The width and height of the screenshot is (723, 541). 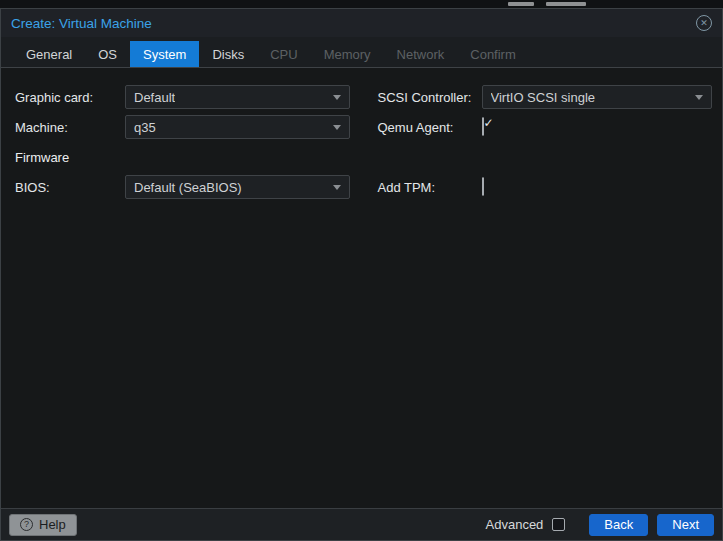 I want to click on form-row: Qemu Agent:, so click(x=546, y=127).